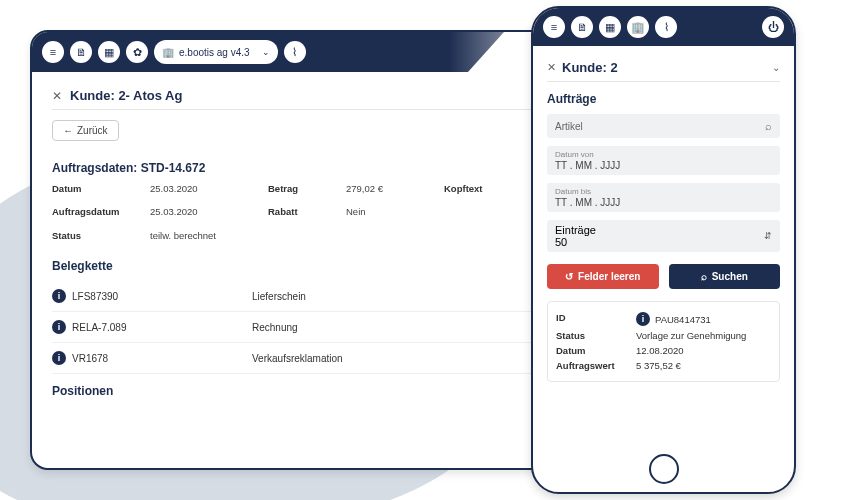  Describe the element at coordinates (603, 276) in the screenshot. I see `clear-button: ↺ Felder leeren` at that location.